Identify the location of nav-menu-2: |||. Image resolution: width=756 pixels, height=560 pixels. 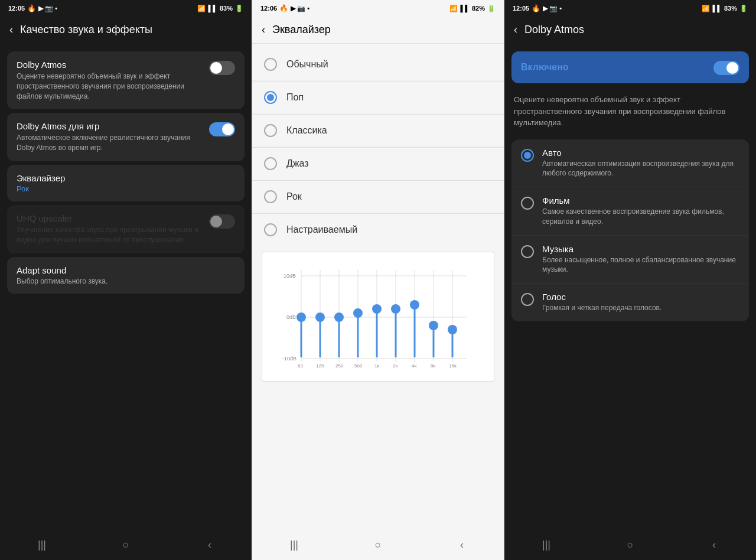
(294, 545).